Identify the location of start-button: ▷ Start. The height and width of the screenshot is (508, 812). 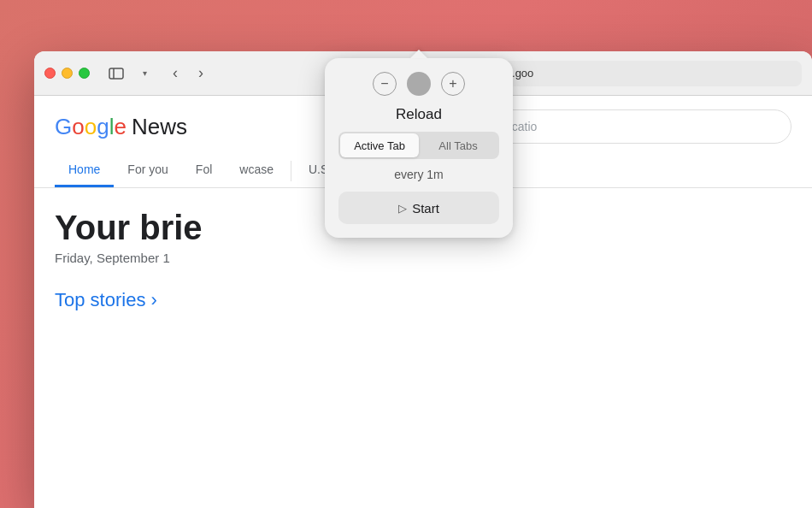
(419, 208).